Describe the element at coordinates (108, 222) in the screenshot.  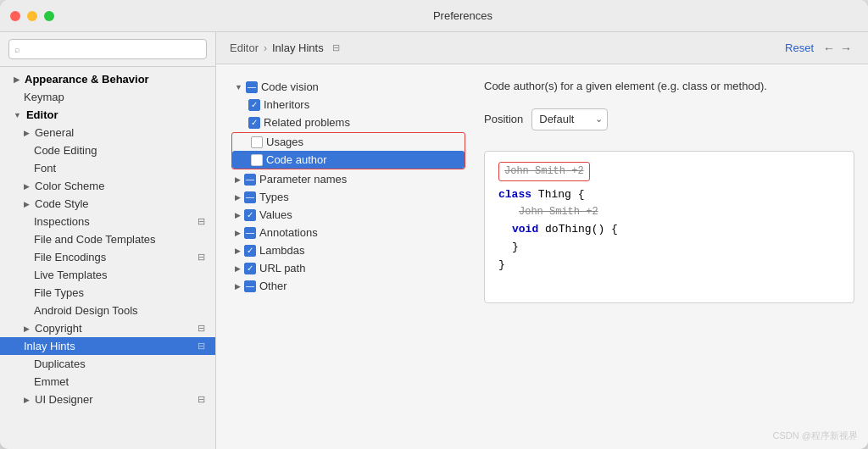
I see `sidebar-item-inspections: Inspections ⊟` at that location.